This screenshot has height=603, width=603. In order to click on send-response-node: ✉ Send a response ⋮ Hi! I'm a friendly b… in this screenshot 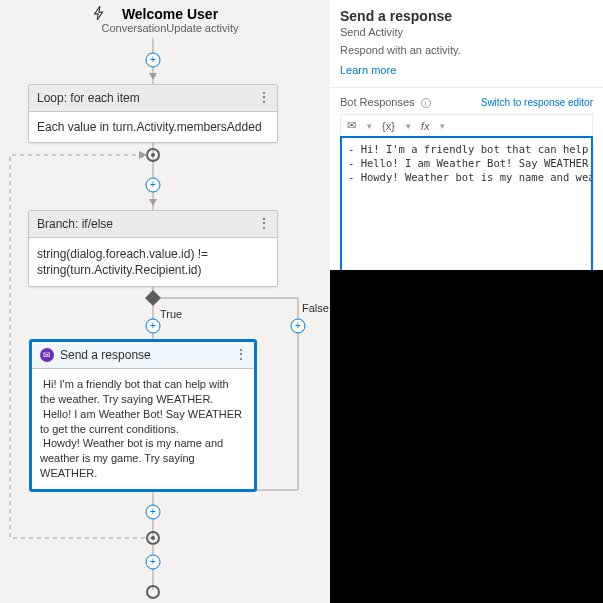, I will do `click(143, 416)`.